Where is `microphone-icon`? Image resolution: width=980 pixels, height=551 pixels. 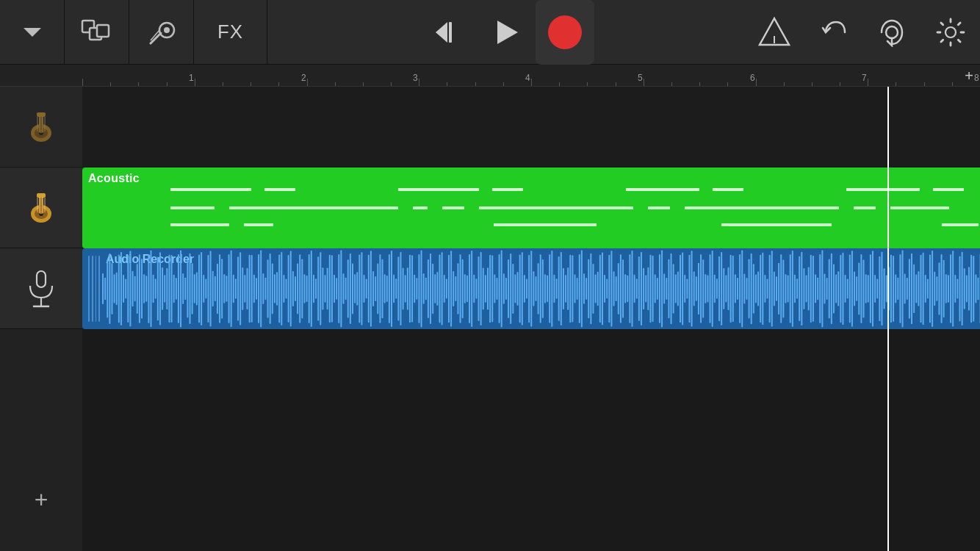
microphone-icon is located at coordinates (41, 289).